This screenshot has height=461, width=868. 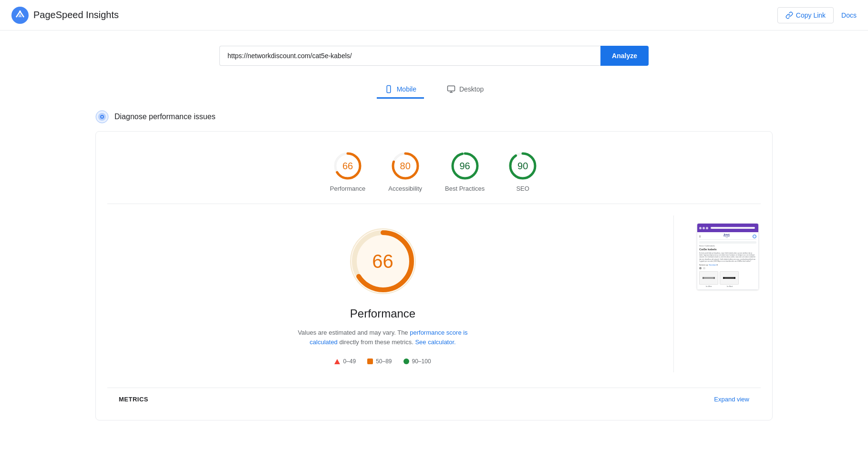 What do you see at coordinates (806, 15) in the screenshot?
I see `copy-link-button: Copy Link` at bounding box center [806, 15].